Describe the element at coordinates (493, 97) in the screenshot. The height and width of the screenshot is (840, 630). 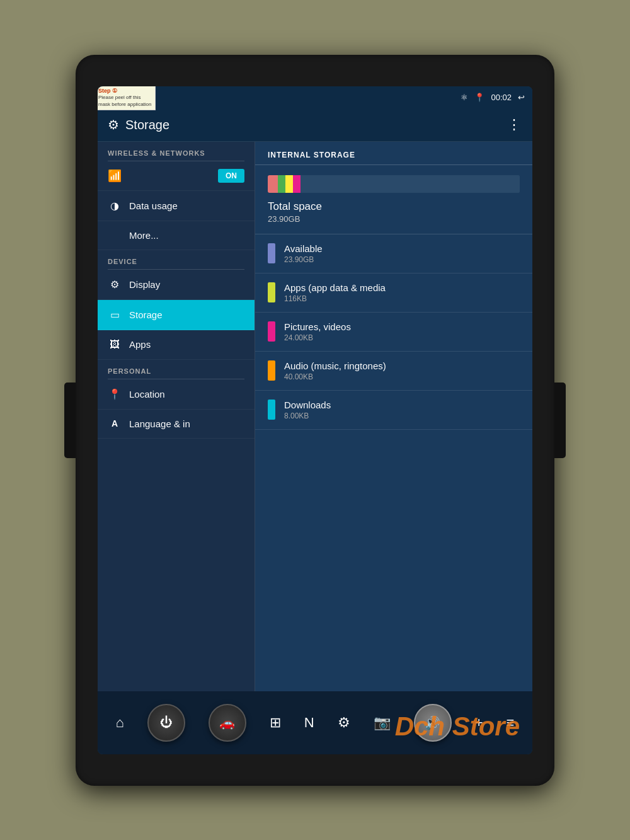
I see `status-right: ⚛ 📍 00:02 ↩` at that location.